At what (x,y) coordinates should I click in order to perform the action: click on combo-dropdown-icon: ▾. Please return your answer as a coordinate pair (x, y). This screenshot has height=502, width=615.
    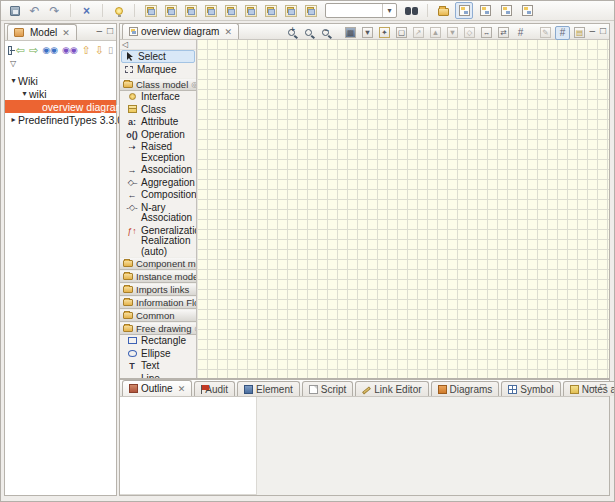
    Looking at the image, I should click on (389, 10).